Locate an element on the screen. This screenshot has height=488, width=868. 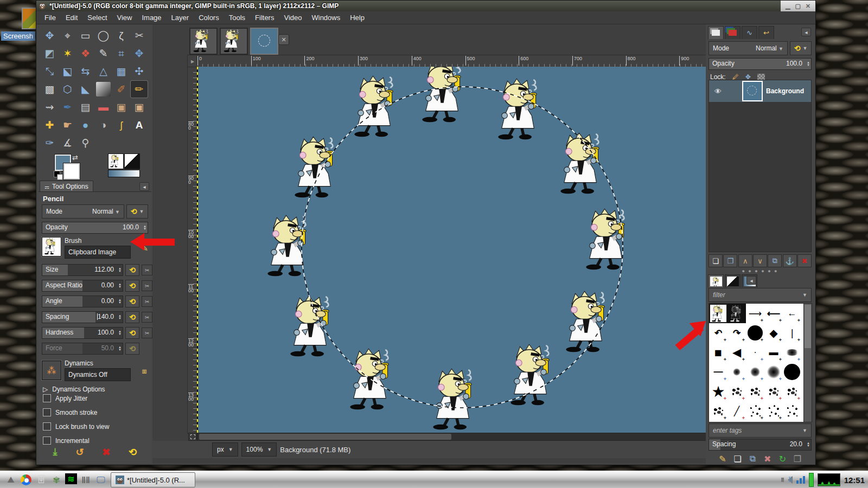
desktop-icon-label: Screensh is located at coordinates (18, 36).